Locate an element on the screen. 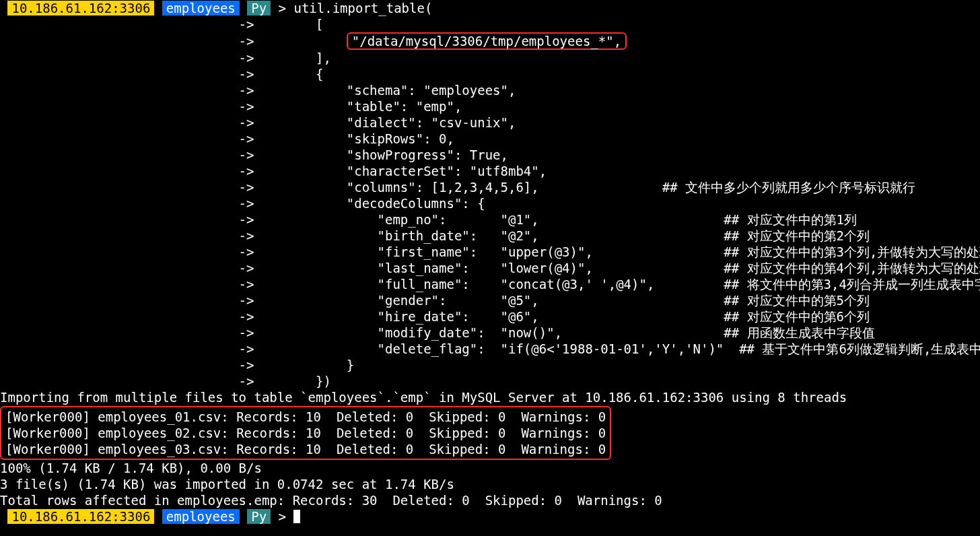  command-head: util.import_table( is located at coordinates (363, 8).